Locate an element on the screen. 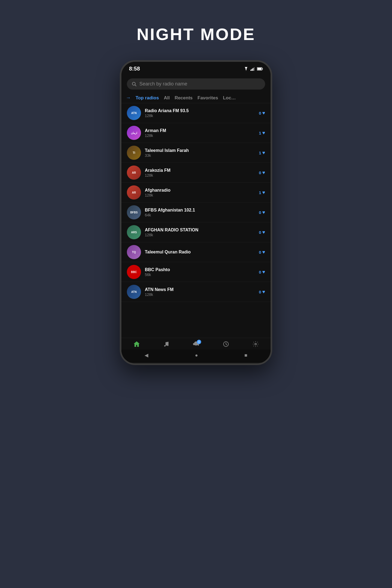  radio-name: AFGHAN RADIO STATION is located at coordinates (200, 230).